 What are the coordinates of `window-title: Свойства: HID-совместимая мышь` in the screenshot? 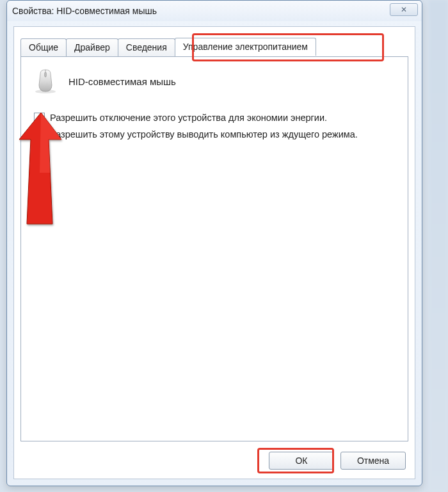 It's located at (84, 11).